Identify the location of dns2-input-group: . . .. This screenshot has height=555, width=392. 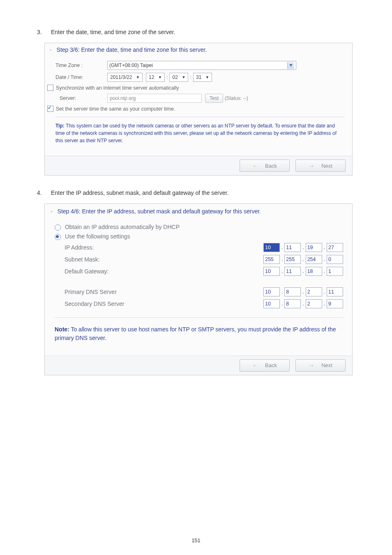
(303, 304).